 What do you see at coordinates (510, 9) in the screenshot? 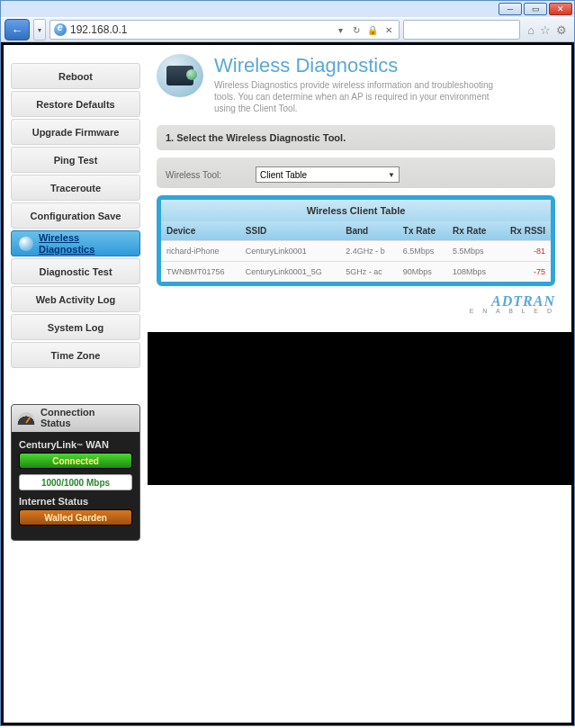
I see `minimize-button: ─` at bounding box center [510, 9].